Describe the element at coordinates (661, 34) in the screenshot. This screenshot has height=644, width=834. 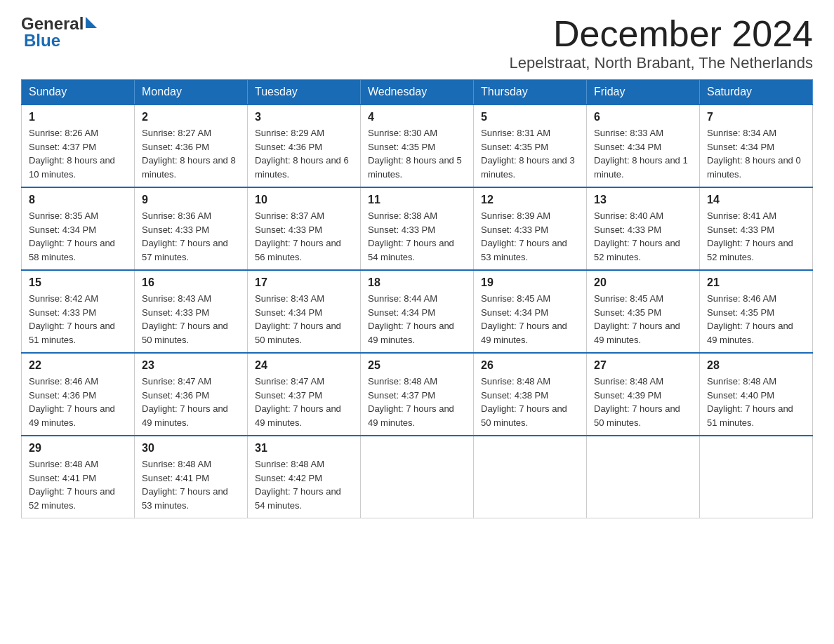
I see `month-title: December 2024` at that location.